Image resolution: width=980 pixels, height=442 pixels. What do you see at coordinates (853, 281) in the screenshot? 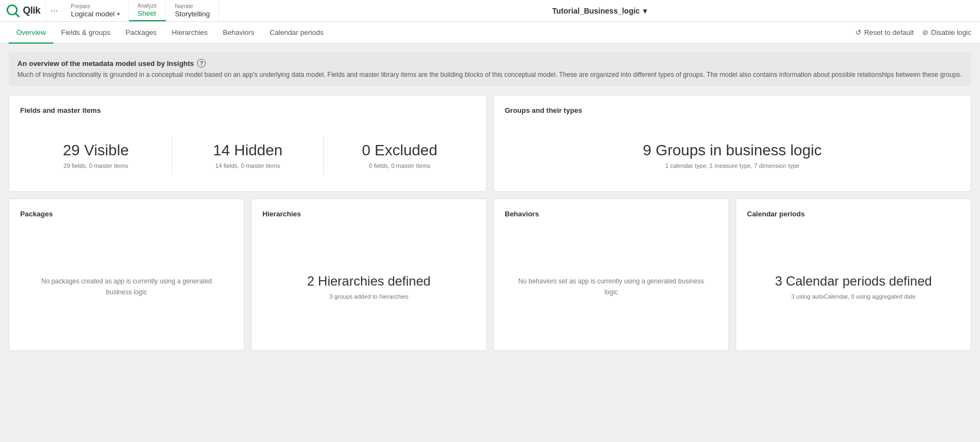
I see `calendar-periods-big-number: 3 Calendar periods defined` at bounding box center [853, 281].